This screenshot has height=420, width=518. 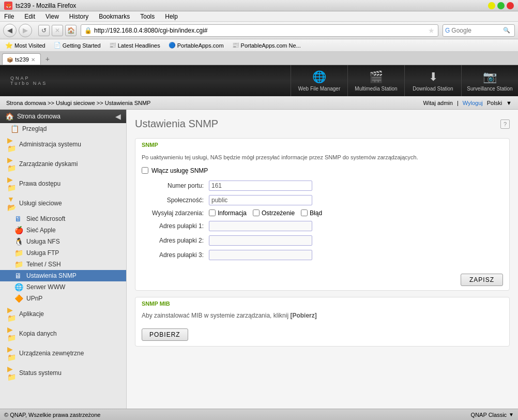 What do you see at coordinates (63, 230) in the screenshot?
I see `sidebar-item-apple: 🍎 Sieć Apple` at bounding box center [63, 230].